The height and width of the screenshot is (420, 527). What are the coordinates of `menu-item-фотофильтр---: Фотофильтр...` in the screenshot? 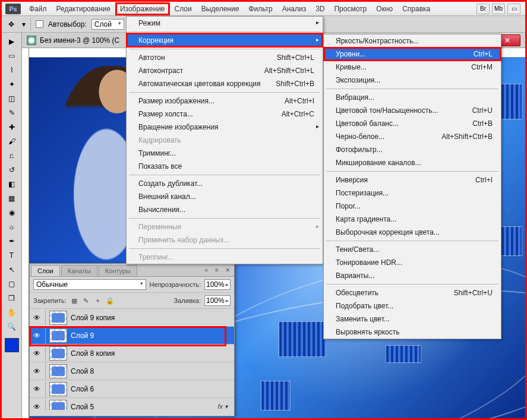 It's located at (412, 150).